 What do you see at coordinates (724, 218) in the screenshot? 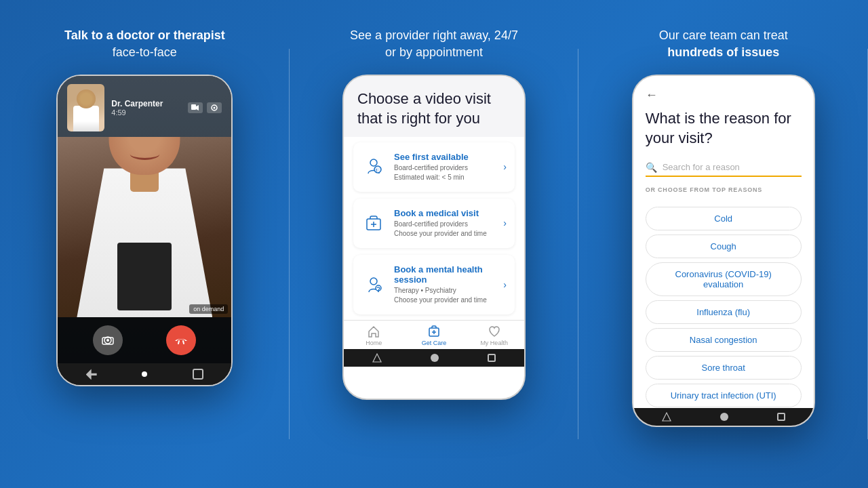
I see `reason-cold: Cold` at bounding box center [724, 218].